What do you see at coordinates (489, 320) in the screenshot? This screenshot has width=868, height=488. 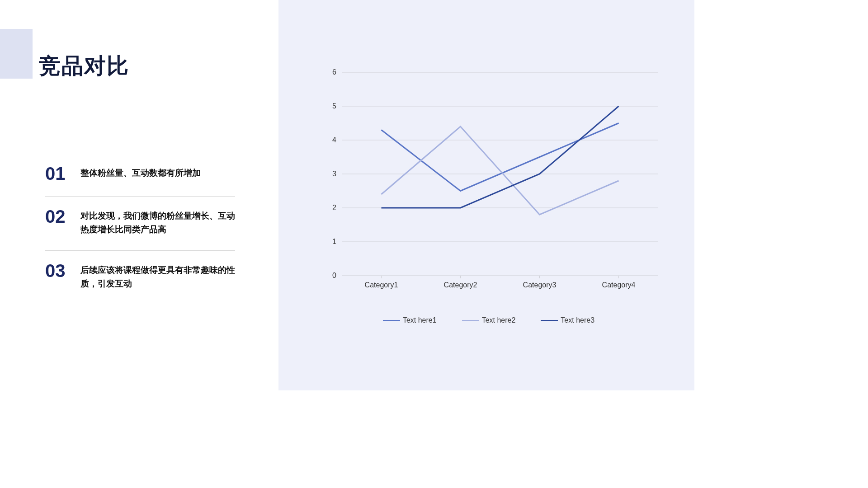 I see `chart-legend: Text here1Text here2Text here3` at bounding box center [489, 320].